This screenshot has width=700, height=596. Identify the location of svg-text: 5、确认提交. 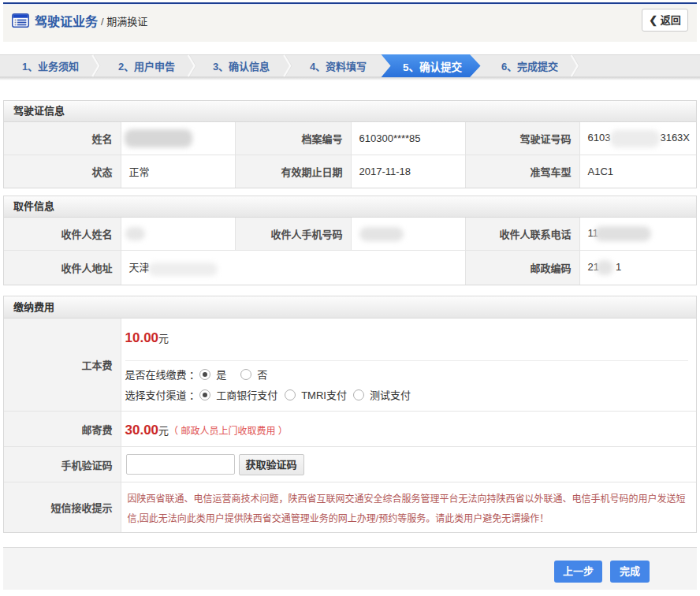
(433, 67).